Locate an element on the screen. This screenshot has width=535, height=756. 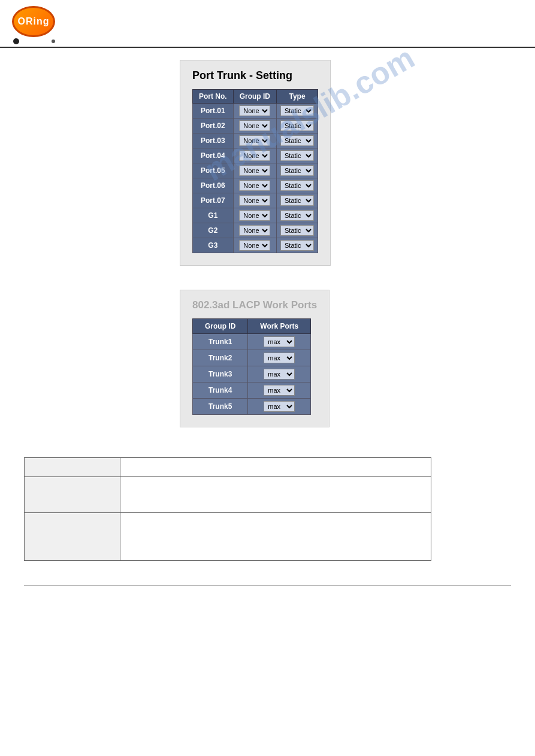
group-select-4: NoneTrunk1Trunk2Trunk3Trunk4Trunk5 is located at coordinates (255, 171).